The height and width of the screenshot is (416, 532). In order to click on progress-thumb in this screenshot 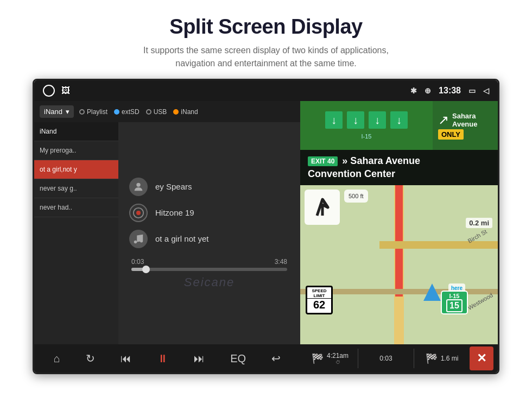, I will do `click(146, 269)`.